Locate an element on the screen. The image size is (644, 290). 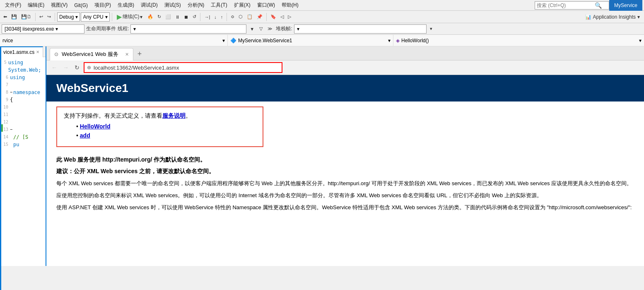
search-box: 🔍 is located at coordinates (572, 5).